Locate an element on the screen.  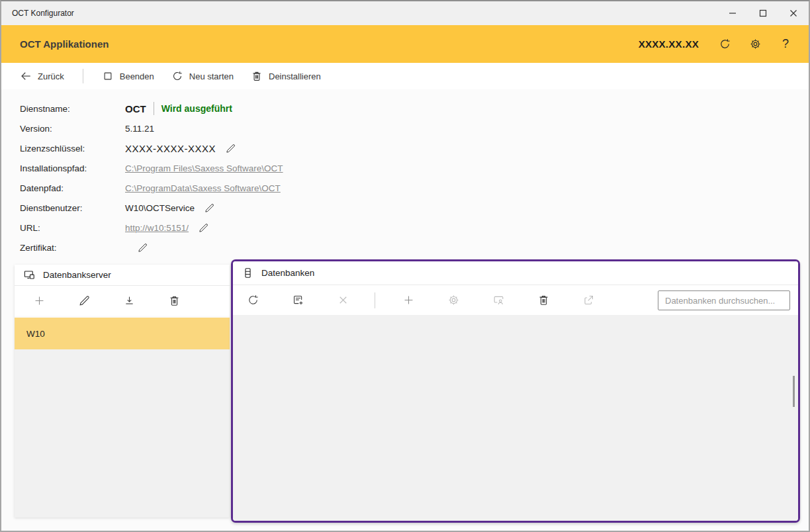
service-name-value: OCT is located at coordinates (136, 109).